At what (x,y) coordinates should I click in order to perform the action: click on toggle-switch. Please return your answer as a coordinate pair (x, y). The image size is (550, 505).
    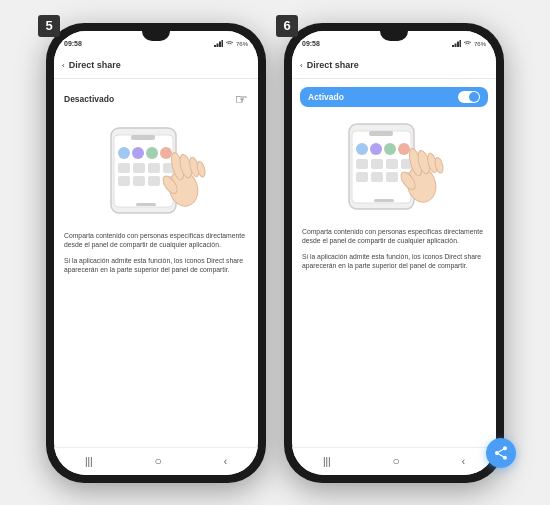
    Looking at the image, I should click on (469, 97).